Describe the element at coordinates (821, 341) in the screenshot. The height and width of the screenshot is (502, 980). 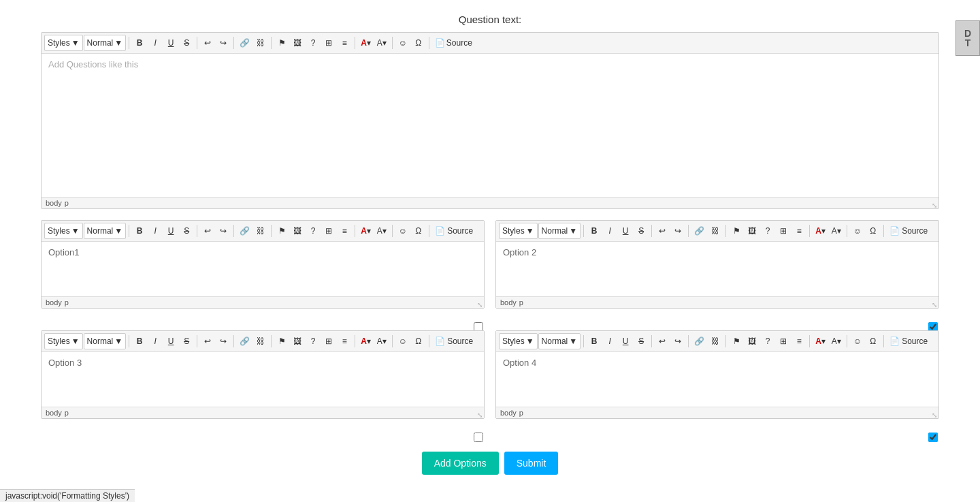
I see `opt4-textcolor: A▾` at that location.